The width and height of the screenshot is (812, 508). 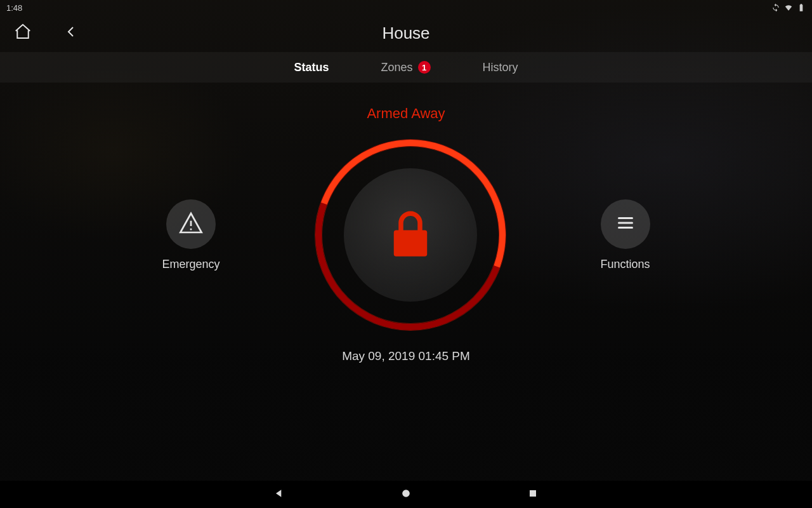 What do you see at coordinates (424, 67) in the screenshot?
I see `zones-badge: 1` at bounding box center [424, 67].